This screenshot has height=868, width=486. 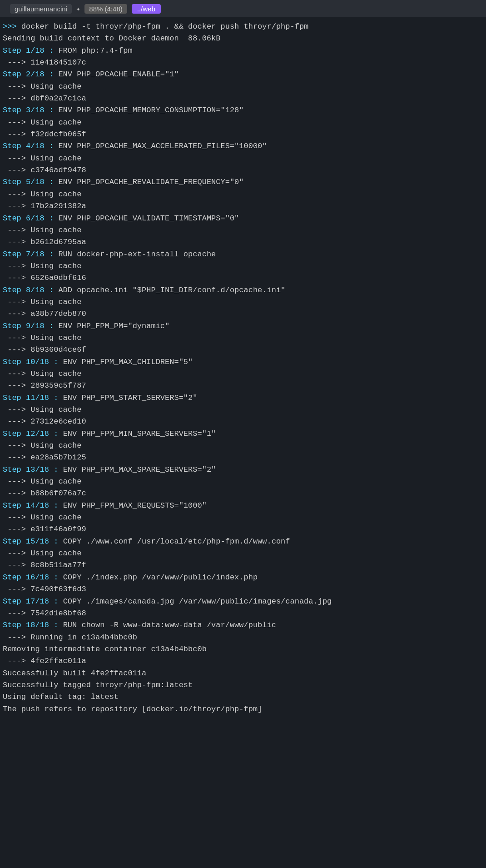 What do you see at coordinates (243, 638) in the screenshot?
I see `terminal-line: ---> Running in c13a4b4bbc0b` at bounding box center [243, 638].